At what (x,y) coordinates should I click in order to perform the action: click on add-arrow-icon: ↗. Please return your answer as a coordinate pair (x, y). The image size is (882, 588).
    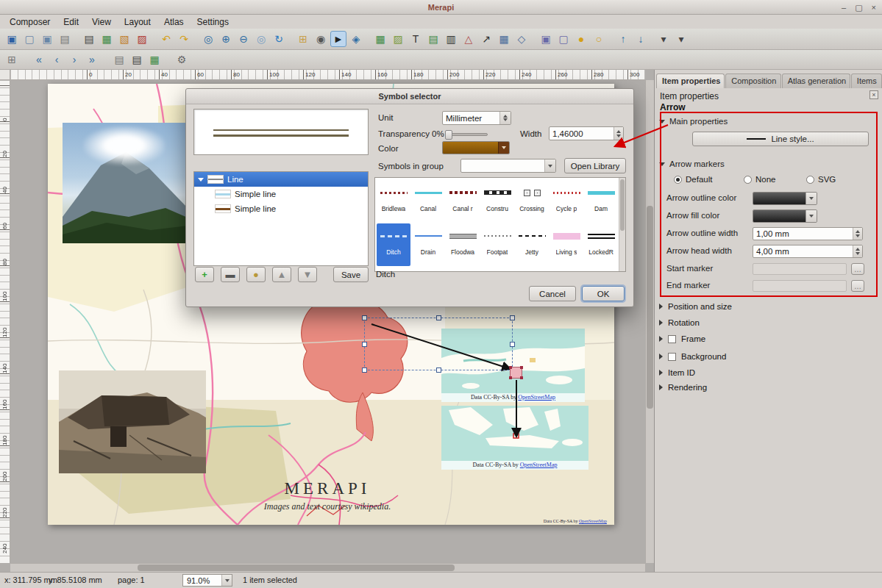
    Looking at the image, I should click on (486, 39).